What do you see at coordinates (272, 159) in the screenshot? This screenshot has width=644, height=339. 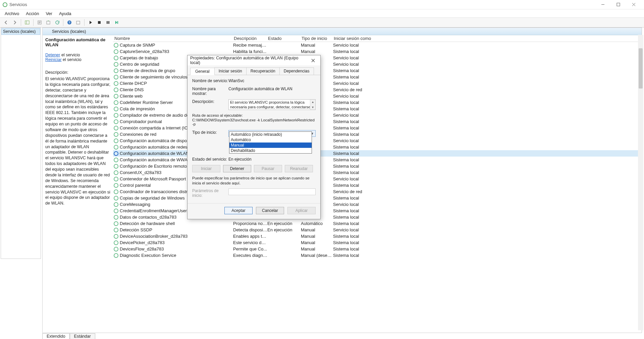 I see `value-service-state: En ejecución` at bounding box center [272, 159].